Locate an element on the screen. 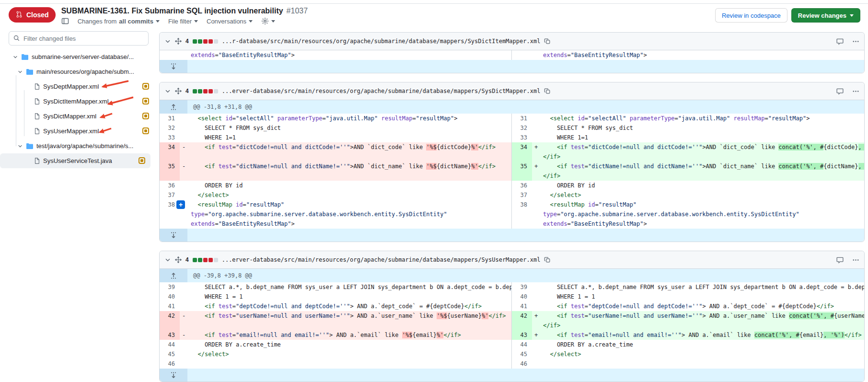 This screenshot has width=868, height=382. tree-folder-main-resources-org-apache-subm-: main/resources/org/apache/subm... is located at coordinates (77, 72).